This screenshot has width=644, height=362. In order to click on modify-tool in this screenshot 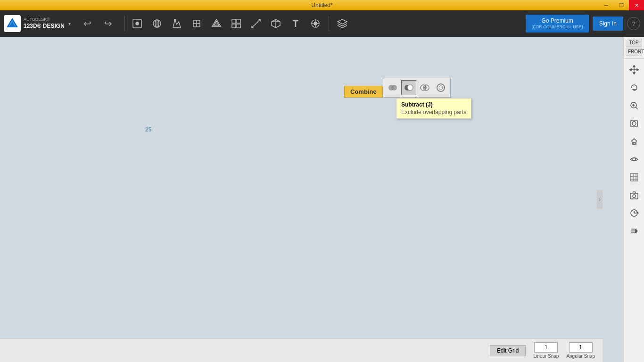, I will do `click(216, 24)`.